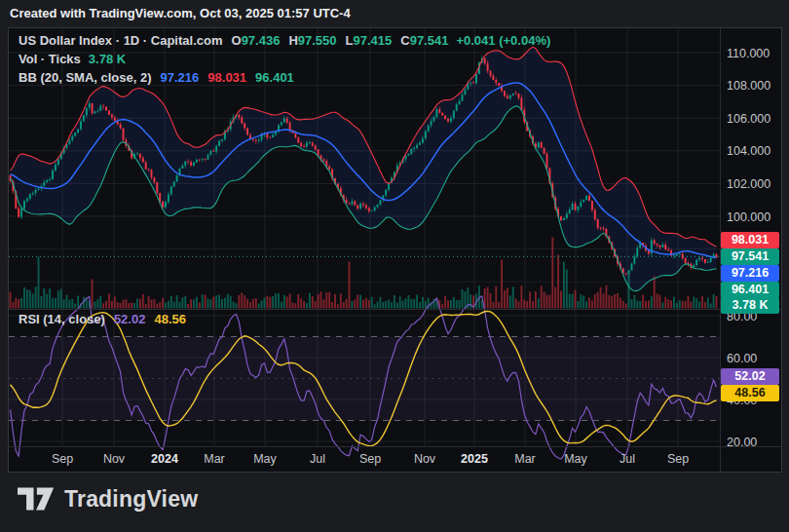 The height and width of the screenshot is (532, 789). I want to click on created-with-label: Created with TradingView.com, Oct 03, 20…, so click(180, 14).